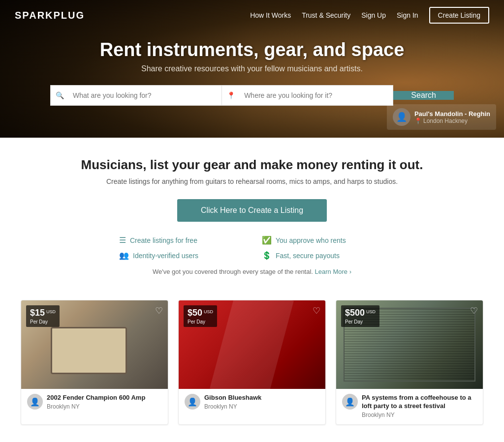 This screenshot has height=442, width=504. I want to click on listing-1-image-wrap: $15 USD Per Day ♡, so click(94, 345).